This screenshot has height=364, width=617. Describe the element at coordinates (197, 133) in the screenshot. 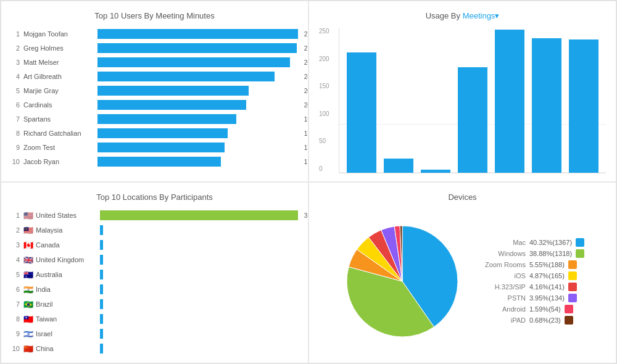

I see `bar-container: 1794` at that location.